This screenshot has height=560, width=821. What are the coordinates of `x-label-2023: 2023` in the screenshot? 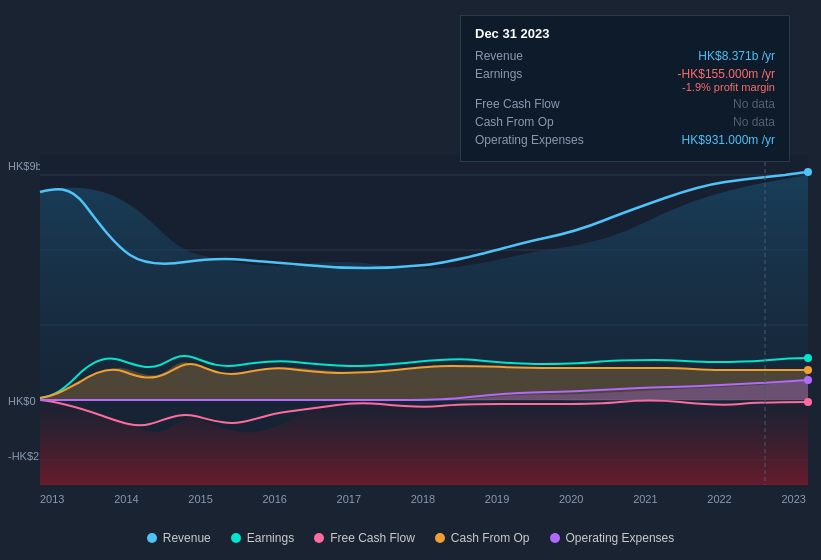 It's located at (793, 499).